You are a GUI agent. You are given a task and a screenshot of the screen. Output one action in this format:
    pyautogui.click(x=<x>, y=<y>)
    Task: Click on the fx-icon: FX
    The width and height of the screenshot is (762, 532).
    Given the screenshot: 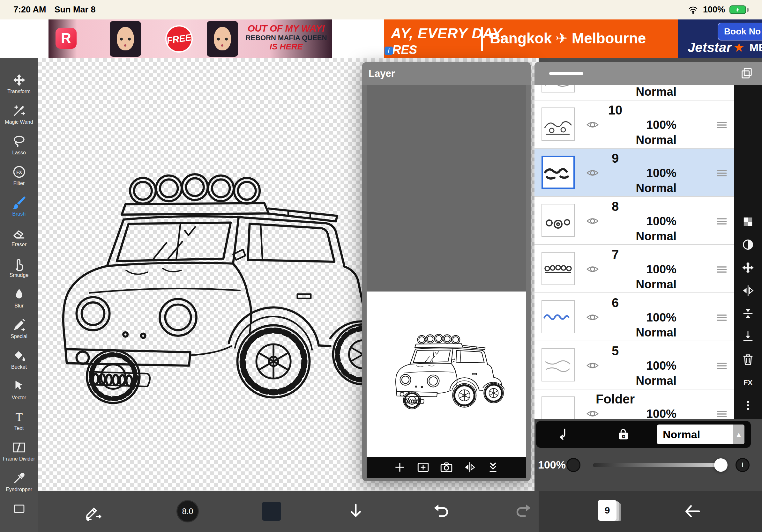 What is the action you would take?
    pyautogui.click(x=748, y=382)
    